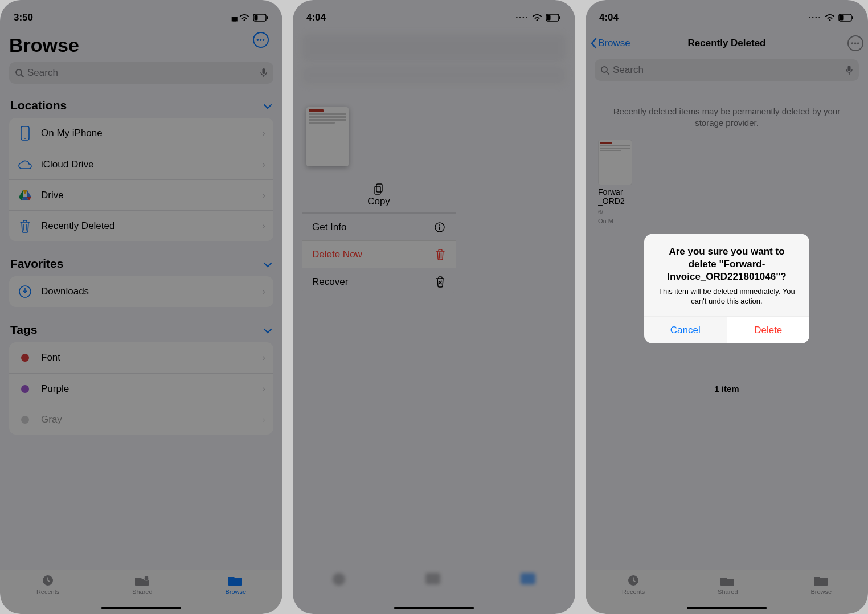  Describe the element at coordinates (611, 192) in the screenshot. I see `file-name: Forwar` at that location.